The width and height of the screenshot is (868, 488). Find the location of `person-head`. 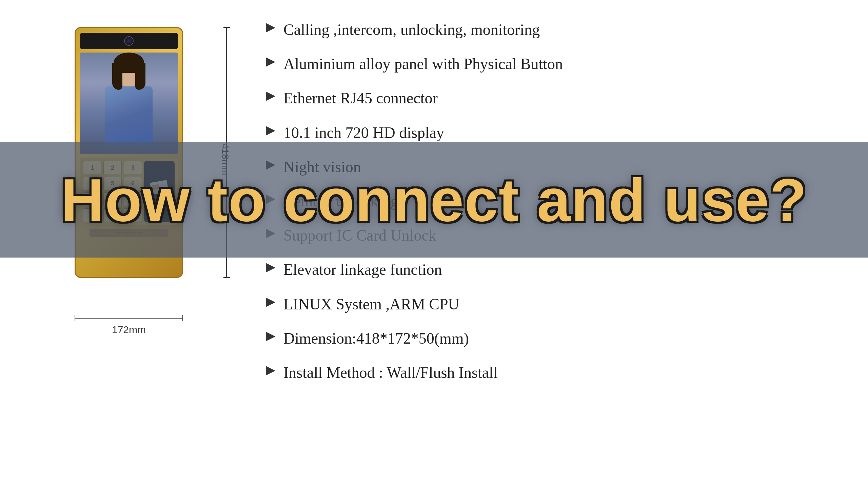

person-head is located at coordinates (129, 73).